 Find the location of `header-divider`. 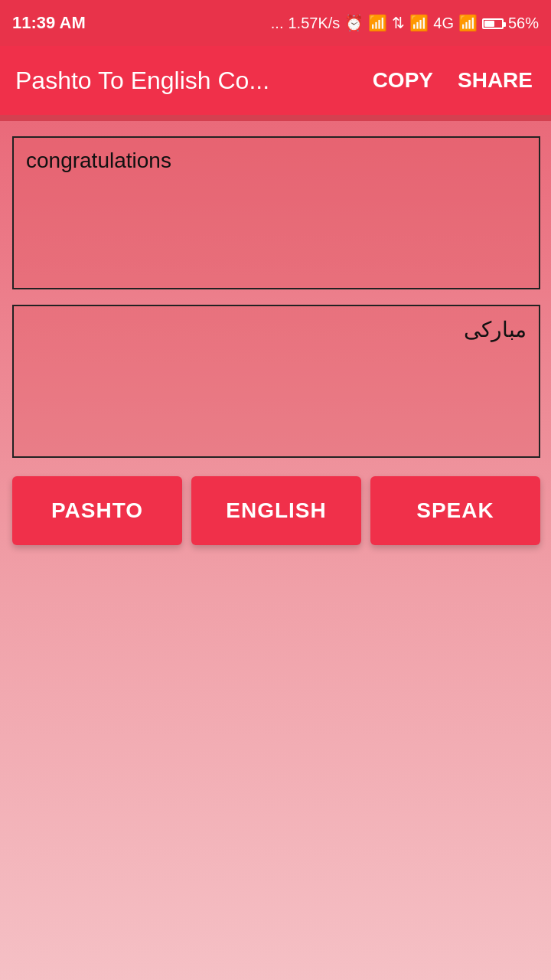

header-divider is located at coordinates (276, 118).